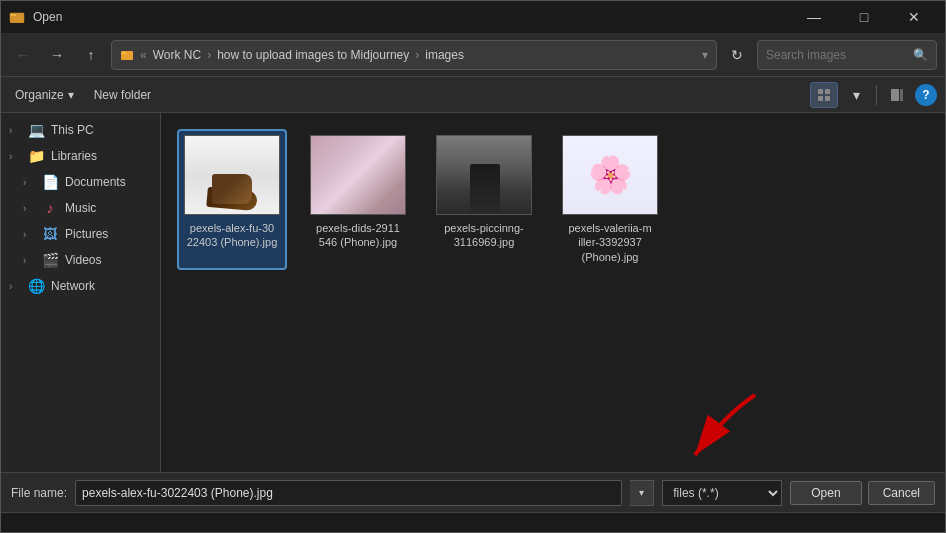  I want to click on filetype-container: files (*.*), so click(722, 493).